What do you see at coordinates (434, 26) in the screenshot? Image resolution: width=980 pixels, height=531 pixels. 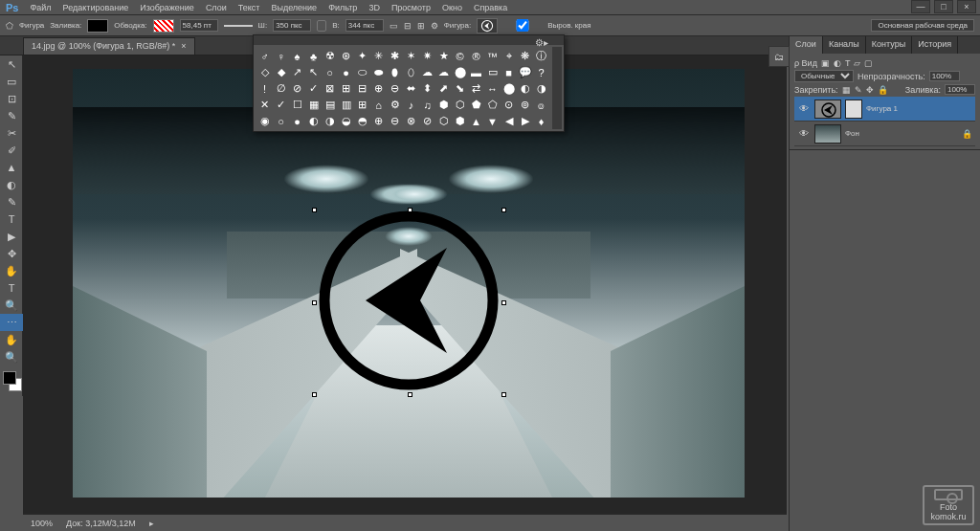 I see `gear-icon: ⚙` at bounding box center [434, 26].